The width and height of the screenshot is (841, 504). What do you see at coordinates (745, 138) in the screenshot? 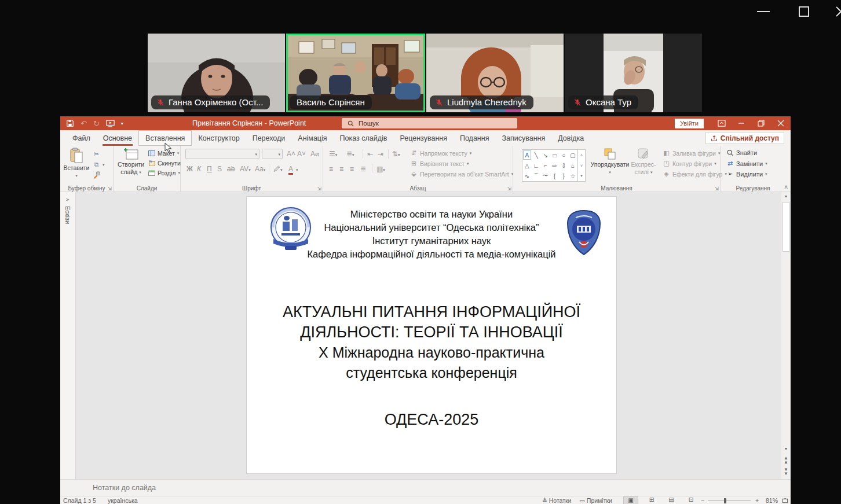
I see `share-button: Спільний доступ` at bounding box center [745, 138].